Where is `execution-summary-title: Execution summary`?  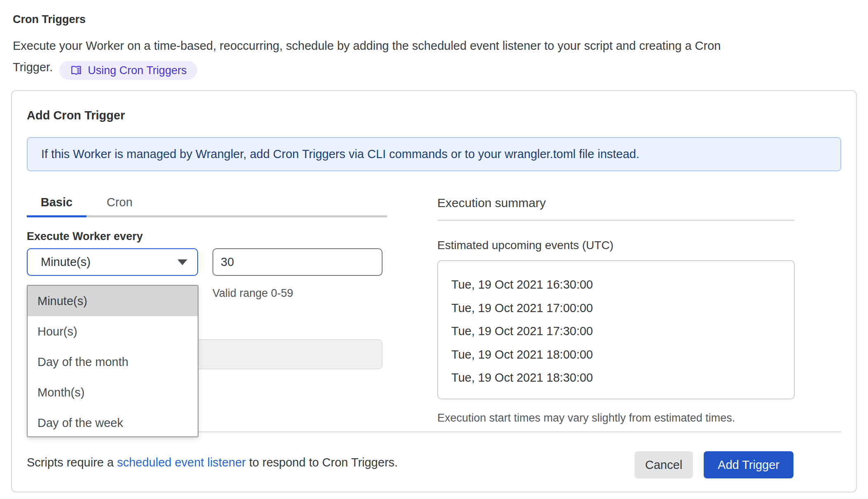
execution-summary-title: Execution summary is located at coordinates (616, 203).